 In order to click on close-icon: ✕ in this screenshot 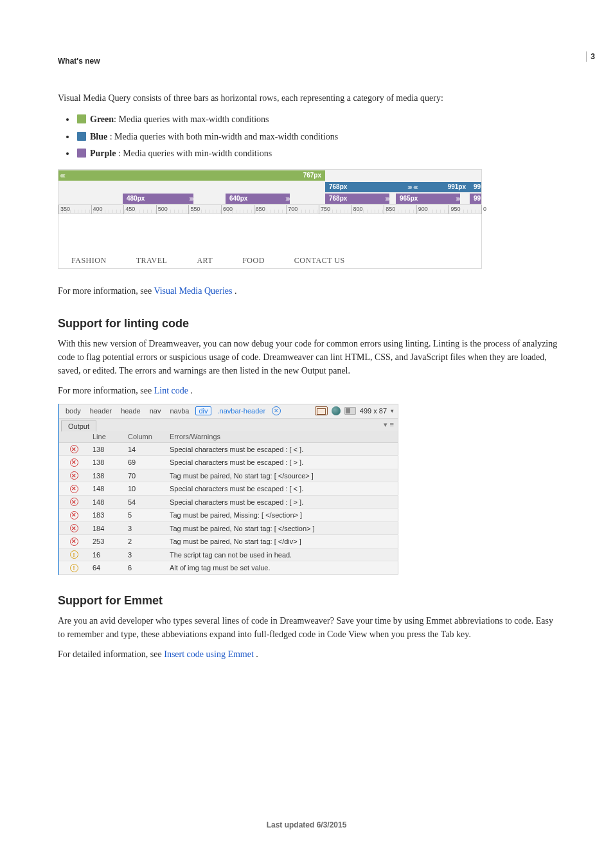, I will do `click(276, 411)`.